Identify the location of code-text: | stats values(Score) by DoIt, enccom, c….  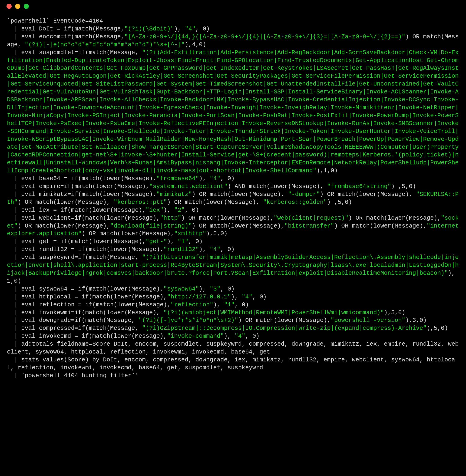
(231, 364).